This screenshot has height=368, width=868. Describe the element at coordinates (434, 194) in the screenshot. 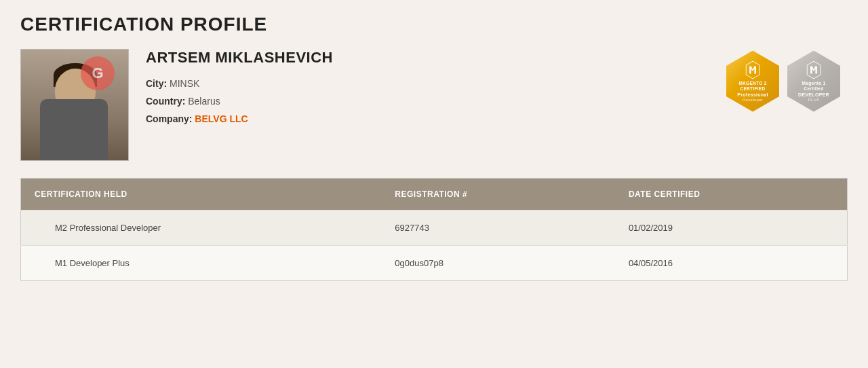

I see `table-header-row: CERTIFICATION HELD REGISTRATION # DATE C…` at that location.